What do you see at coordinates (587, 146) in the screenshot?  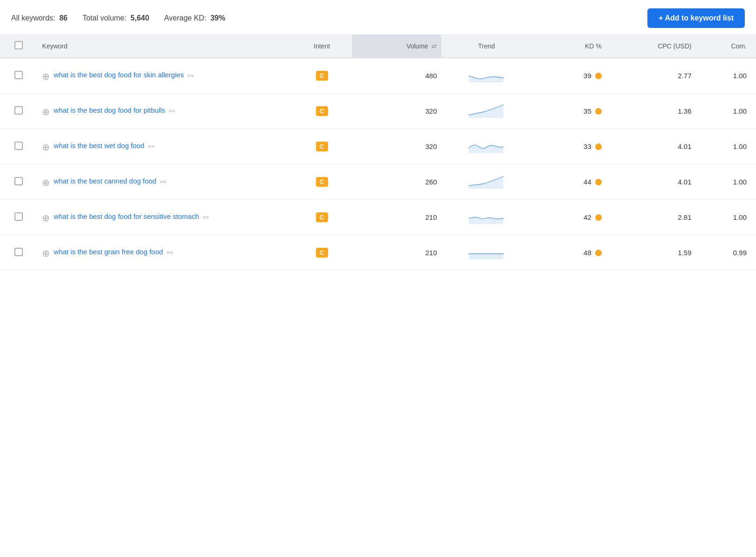 I see `kd-value-3: 33` at bounding box center [587, 146].